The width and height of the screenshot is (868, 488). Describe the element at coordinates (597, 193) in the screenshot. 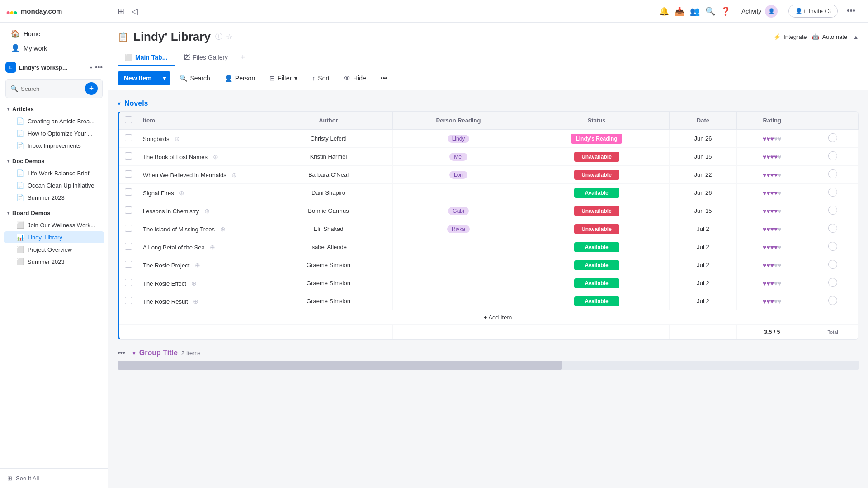

I see `status-3: Available` at that location.